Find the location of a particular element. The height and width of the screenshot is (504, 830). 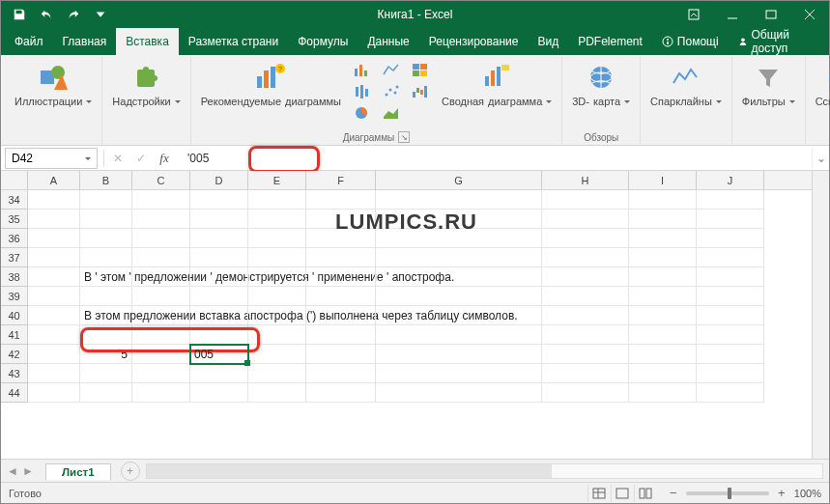

cell-F38 is located at coordinates (341, 277).